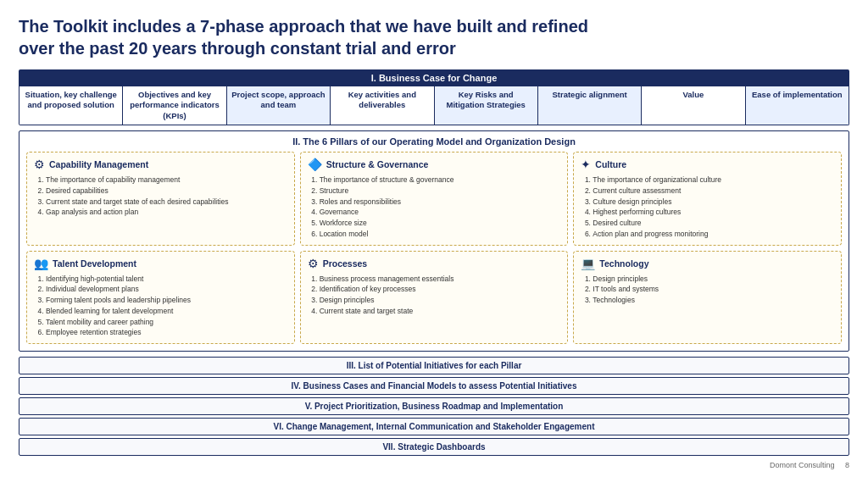 This screenshot has height=488, width=868. What do you see at coordinates (434, 386) in the screenshot?
I see `bottom-row-1: IV. Business Cases and Financial Models …` at bounding box center [434, 386].